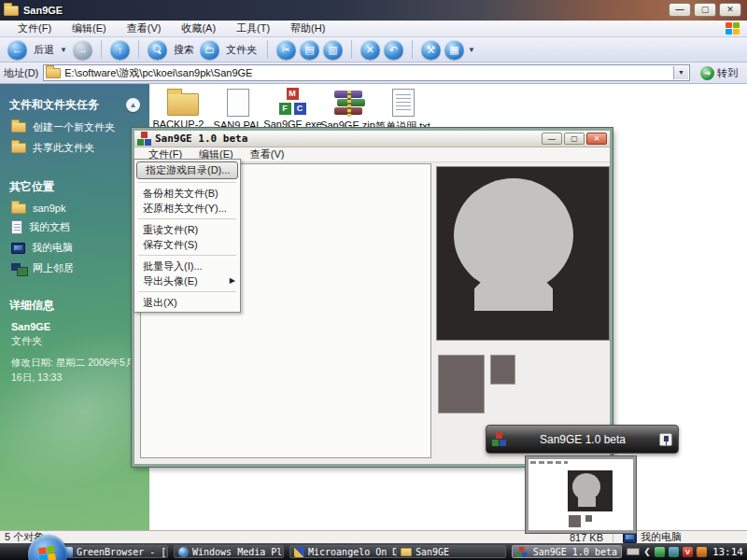  Describe the element at coordinates (90, 28) in the screenshot. I see `menu-edit: 编辑(E)` at that location.